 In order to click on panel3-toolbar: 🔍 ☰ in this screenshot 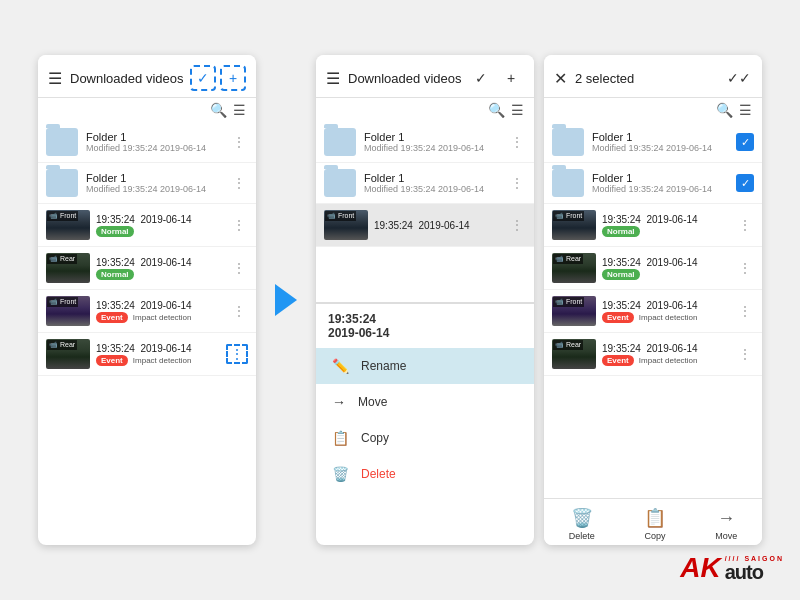, I will do `click(653, 110)`.